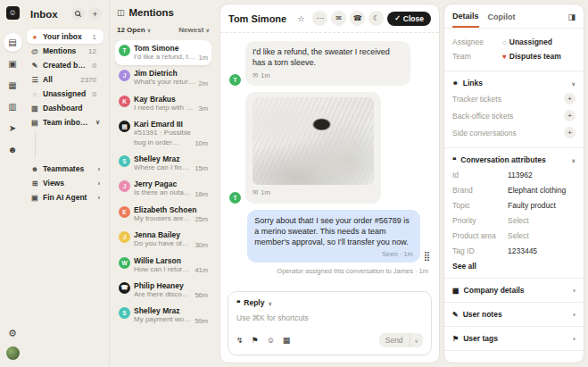  What do you see at coordinates (571, 17) in the screenshot?
I see `toggle-panel-icon: ◨` at bounding box center [571, 17].